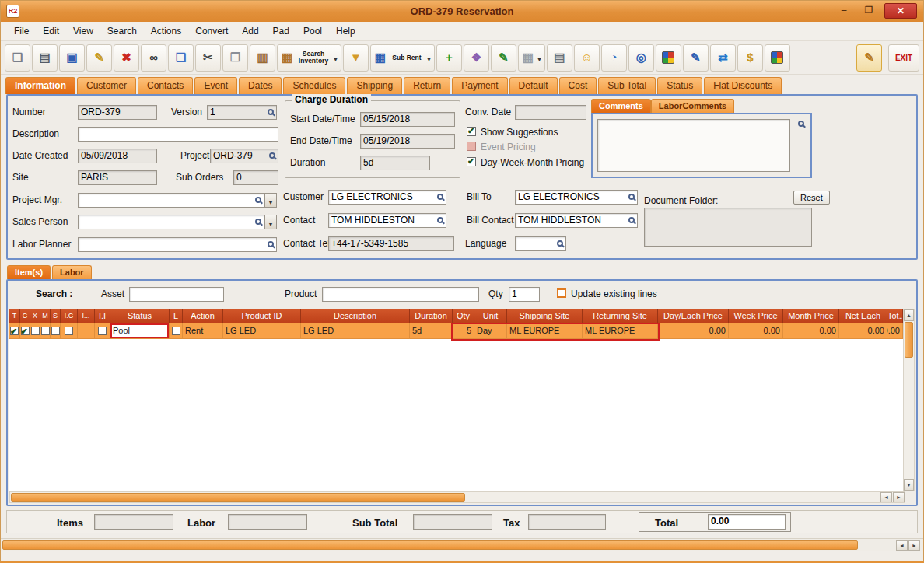 The width and height of the screenshot is (924, 563). I want to click on event-pricing-checkbox, so click(471, 146).